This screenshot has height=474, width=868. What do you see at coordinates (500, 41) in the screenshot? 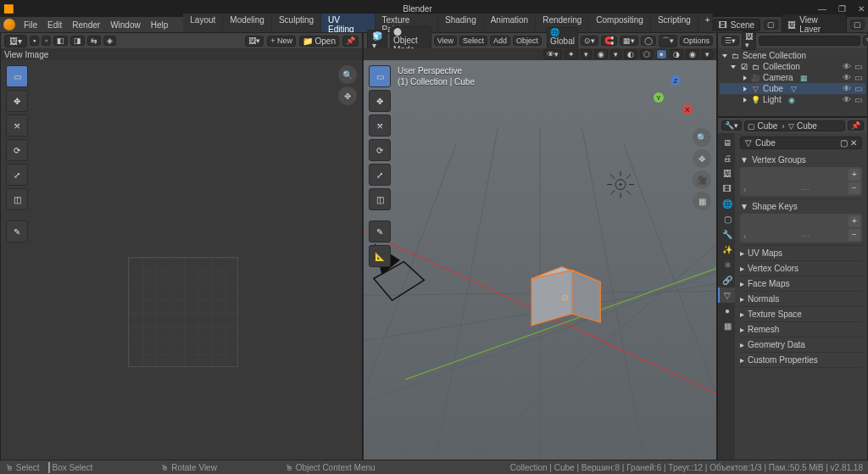
I see `3d-menu-add: Add` at bounding box center [500, 41].